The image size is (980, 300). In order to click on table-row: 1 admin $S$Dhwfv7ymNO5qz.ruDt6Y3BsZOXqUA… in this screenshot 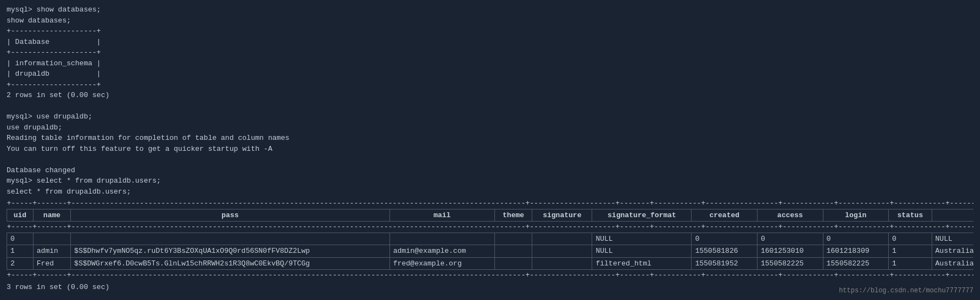, I will do `click(491, 251)`.